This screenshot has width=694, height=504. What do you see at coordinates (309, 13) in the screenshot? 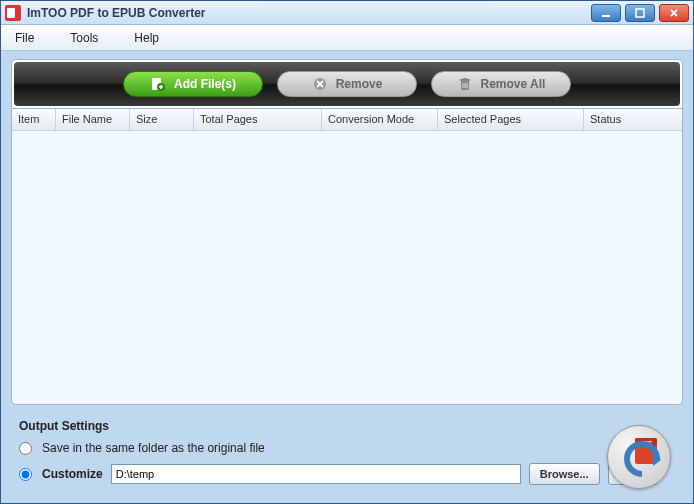
I see `window-title: ImTOO PDF to EPUB Converter` at bounding box center [309, 13].